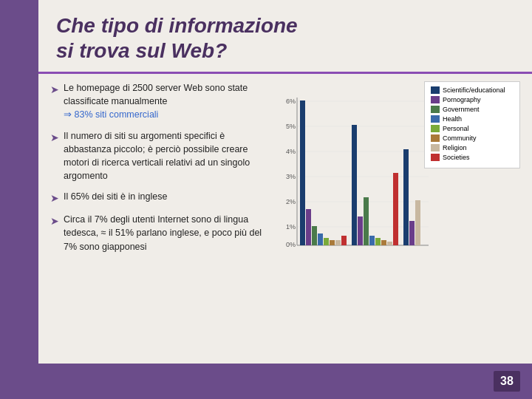 This screenshot has height=399, width=532. Describe the element at coordinates (303, 173) in the screenshot. I see `bar-scientific-g1` at that location.